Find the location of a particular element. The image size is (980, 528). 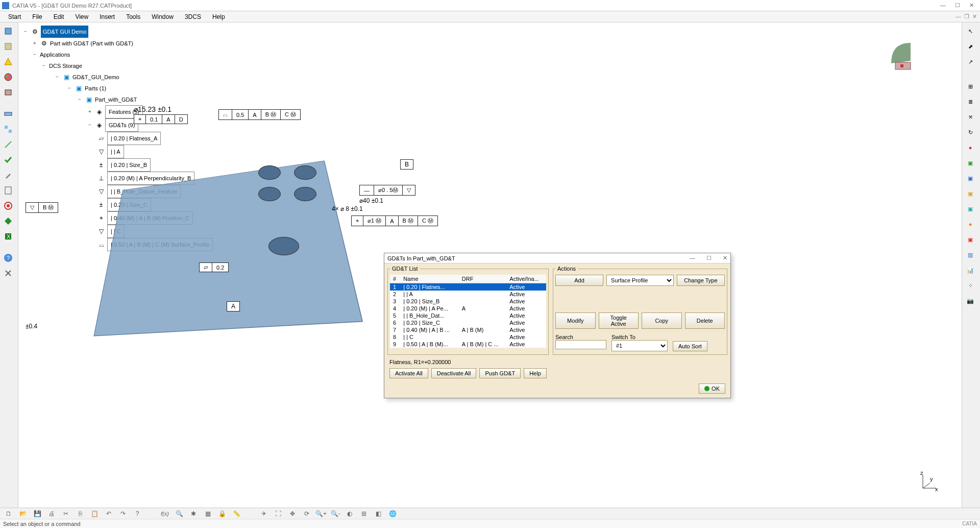

dialog-close-icon: ✕ is located at coordinates (725, 258).